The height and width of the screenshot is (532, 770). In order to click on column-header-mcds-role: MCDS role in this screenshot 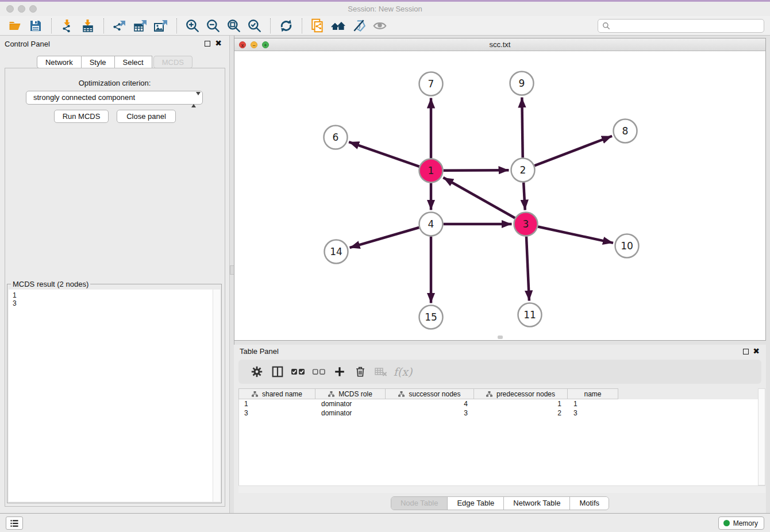, I will do `click(351, 394)`.